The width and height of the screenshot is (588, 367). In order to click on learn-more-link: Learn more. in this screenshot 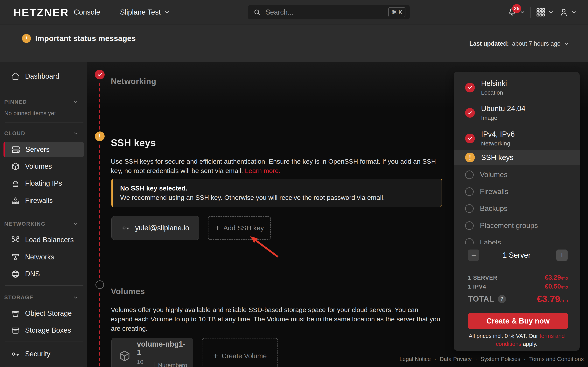, I will do `click(263, 171)`.